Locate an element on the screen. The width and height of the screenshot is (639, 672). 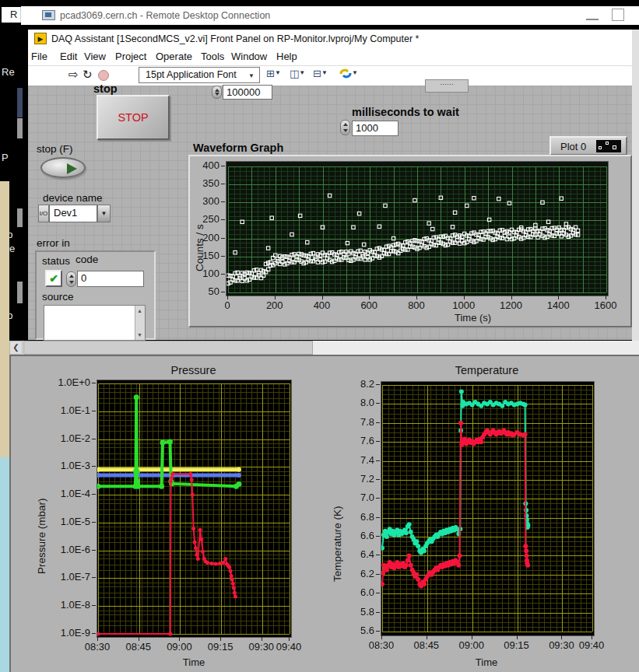
run-button: ⇨ is located at coordinates (73, 75).